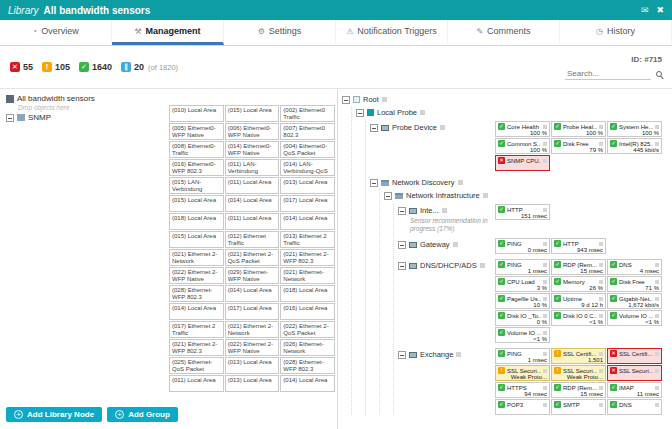 Image resolution: width=672 pixels, height=429 pixels. I want to click on library-grid-item: (029) Ethernet-WFP Native, so click(252, 276).